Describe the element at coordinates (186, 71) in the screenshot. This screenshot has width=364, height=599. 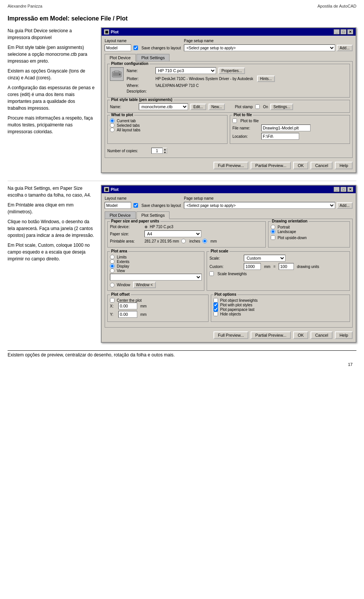
I see `plotter-name-select: HP 710 C.pc3` at that location.